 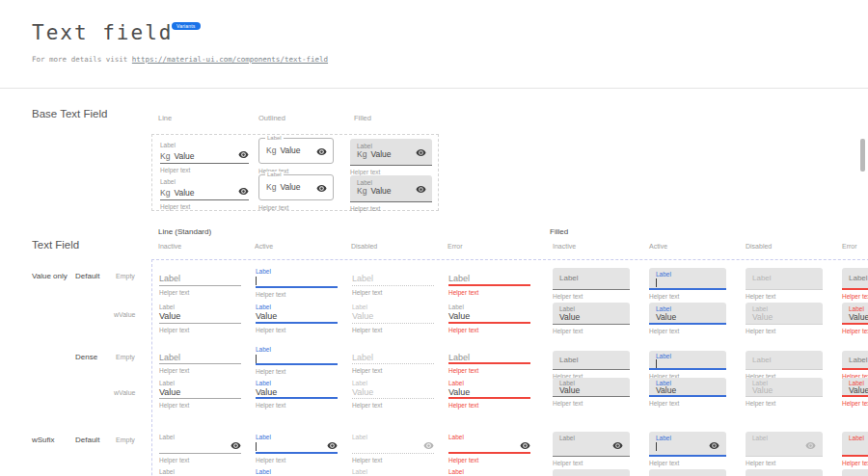 What do you see at coordinates (591, 449) in the screenshot?
I see `textfield-filled-inactive-wsufix: Label Helper text` at bounding box center [591, 449].